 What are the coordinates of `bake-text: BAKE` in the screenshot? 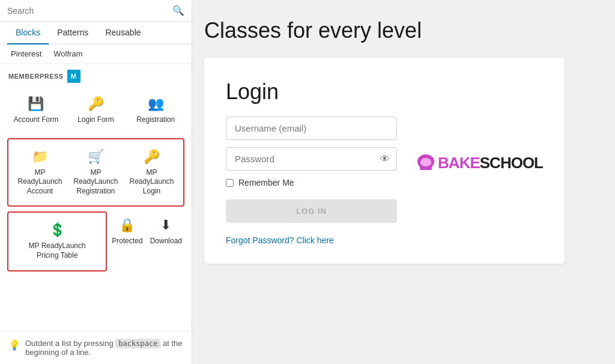 It's located at (459, 163).